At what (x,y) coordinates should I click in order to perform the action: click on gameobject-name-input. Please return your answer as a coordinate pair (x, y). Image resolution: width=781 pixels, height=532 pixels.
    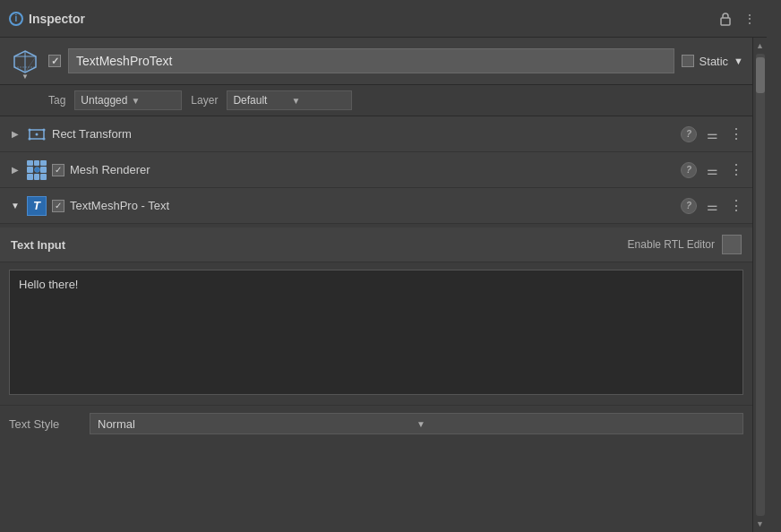
    Looking at the image, I should click on (371, 61).